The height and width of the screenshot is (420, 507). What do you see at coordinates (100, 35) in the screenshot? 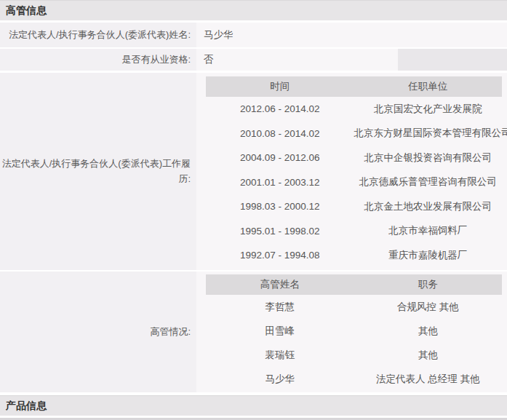
I see `legal-rep-name-label: 法定代表人/执行事务合伙人(委派代表)姓名:` at bounding box center [100, 35].